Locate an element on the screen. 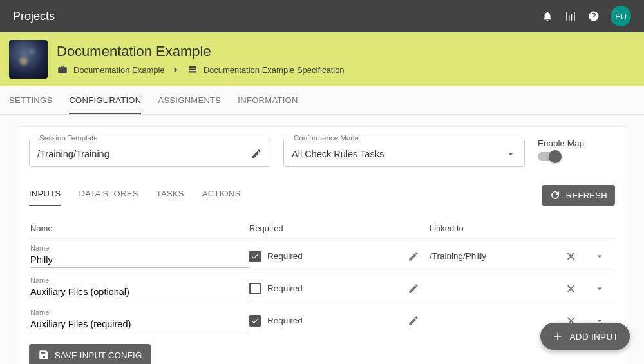 This screenshot has height=364, width=644. main-tabs: SETTINGS CONFIGURATION ASSIGNMENTS INFOR… is located at coordinates (322, 101).